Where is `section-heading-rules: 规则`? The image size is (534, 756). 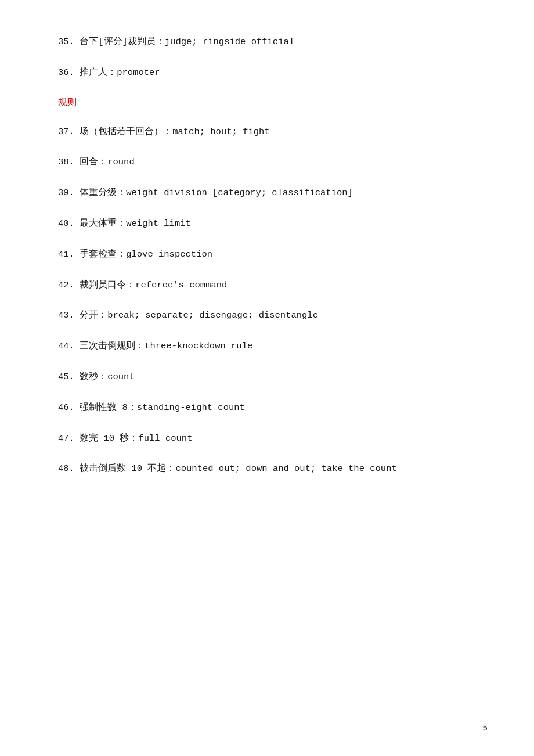 section-heading-rules: 规则 is located at coordinates (267, 102).